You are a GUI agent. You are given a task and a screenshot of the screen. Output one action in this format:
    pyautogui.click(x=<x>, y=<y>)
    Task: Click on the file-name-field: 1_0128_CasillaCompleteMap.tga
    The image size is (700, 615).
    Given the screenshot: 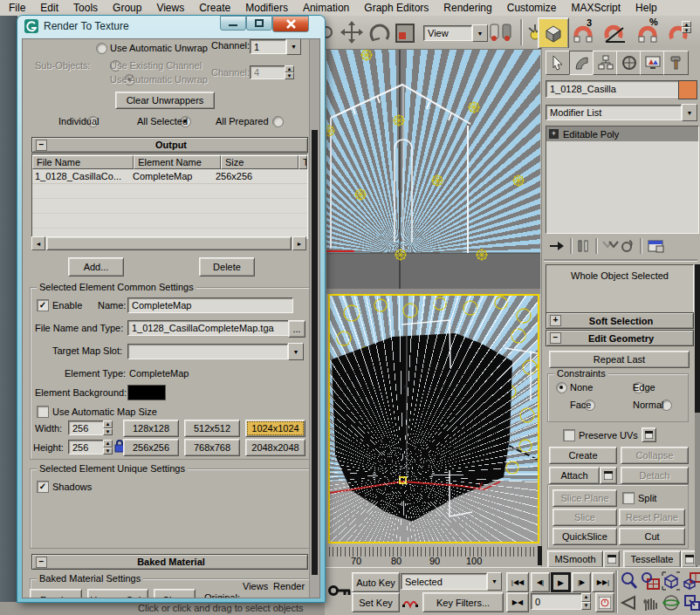 What is the action you would take?
    pyautogui.click(x=210, y=328)
    